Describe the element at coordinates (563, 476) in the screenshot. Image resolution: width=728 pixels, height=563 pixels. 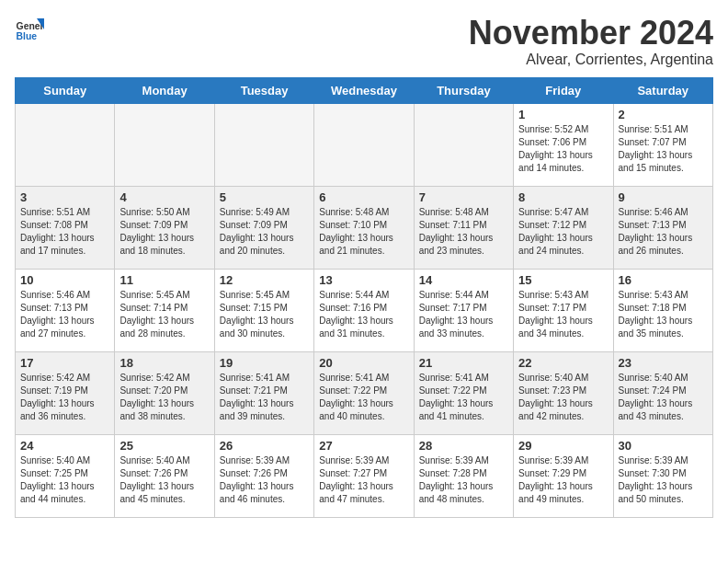
I see `calendar-cell: 29Sunrise: 5:39 AM Sunset: 7:29 PM Dayli…` at that location.